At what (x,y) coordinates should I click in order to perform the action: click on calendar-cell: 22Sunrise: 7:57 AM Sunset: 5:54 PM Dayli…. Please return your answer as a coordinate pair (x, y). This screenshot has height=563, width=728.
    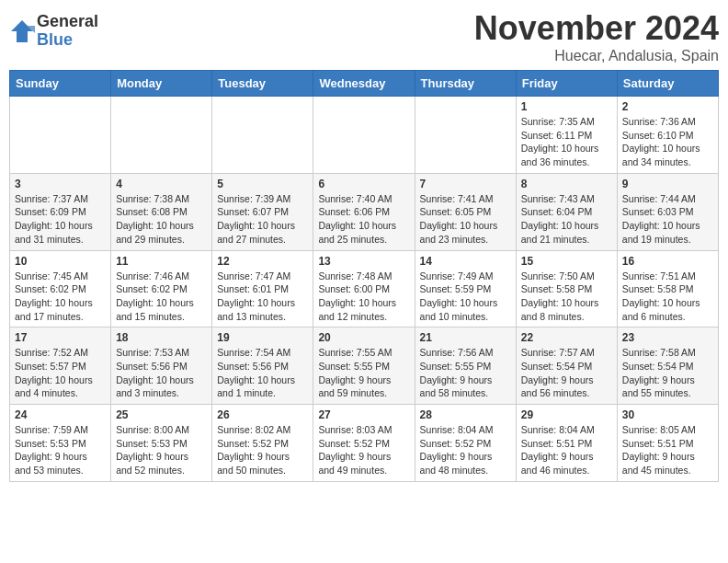
    Looking at the image, I should click on (566, 366).